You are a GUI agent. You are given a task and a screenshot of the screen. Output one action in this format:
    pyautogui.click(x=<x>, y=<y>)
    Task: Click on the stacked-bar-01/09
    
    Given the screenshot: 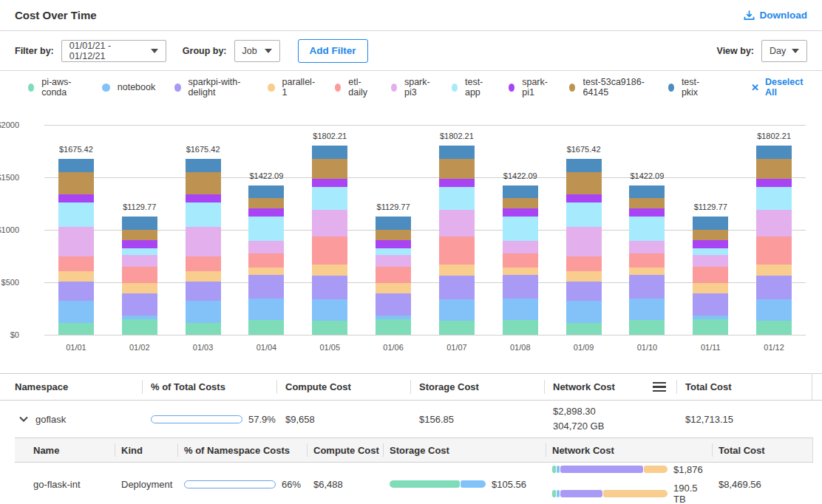 What is the action you would take?
    pyautogui.click(x=584, y=247)
    